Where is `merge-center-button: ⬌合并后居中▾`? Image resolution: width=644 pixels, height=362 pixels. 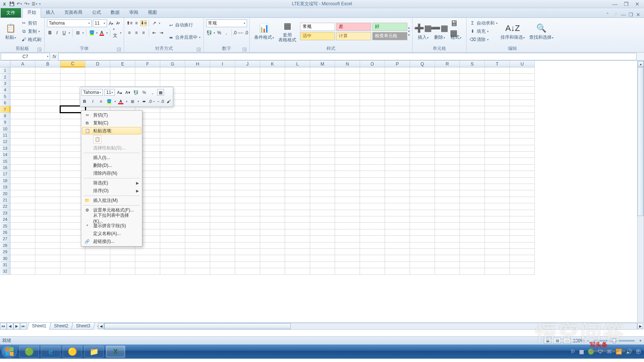
merge-center-button: ⬌合并后居中▾ is located at coordinates (184, 37).